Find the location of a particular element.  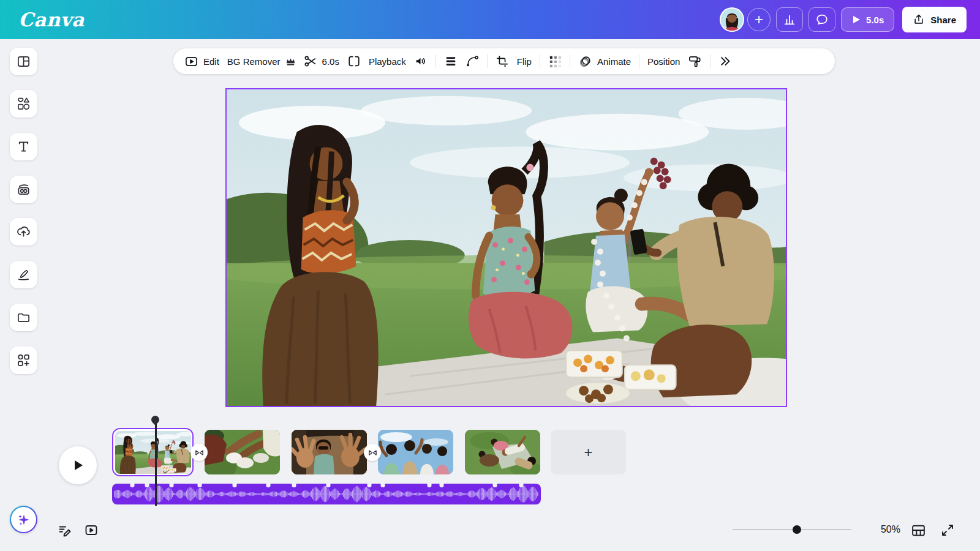

expand-icon is located at coordinates (948, 530).